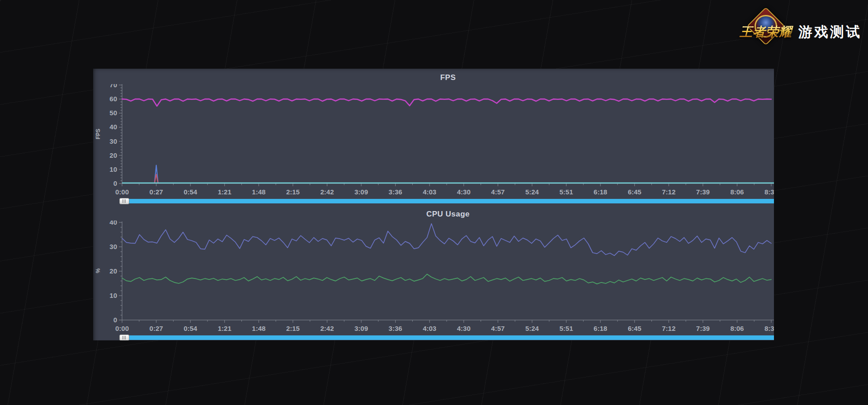  Describe the element at coordinates (113, 99) in the screenshot. I see `svg-text: 60` at that location.